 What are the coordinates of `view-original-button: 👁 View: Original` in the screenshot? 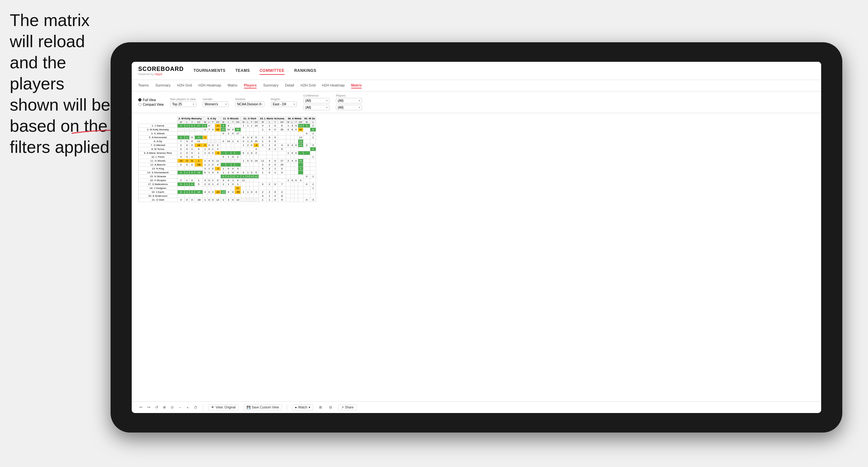 It's located at (223, 407).